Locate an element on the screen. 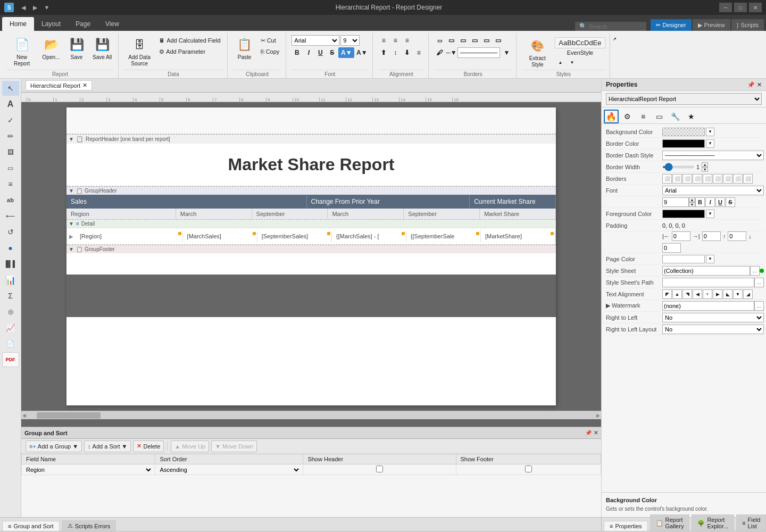 The height and width of the screenshot is (532, 766). font-size-select: 9 is located at coordinates (350, 40).